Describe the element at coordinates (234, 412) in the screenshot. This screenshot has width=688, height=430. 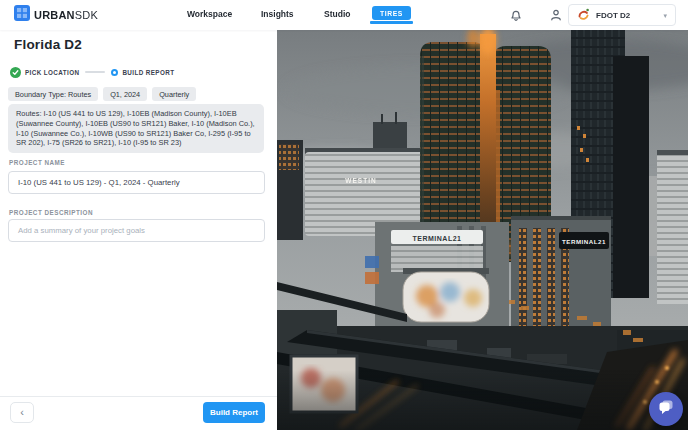
I see `build-report-button: Build Report` at that location.